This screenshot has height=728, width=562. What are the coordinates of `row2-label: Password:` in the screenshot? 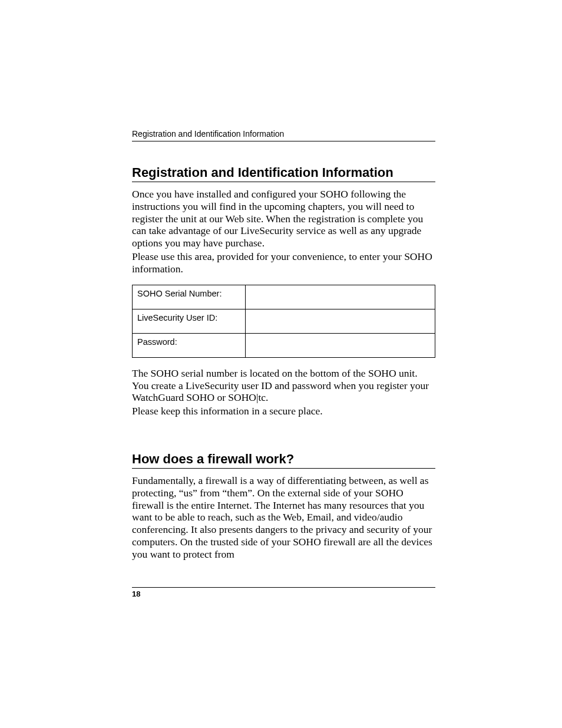 It's located at (189, 345).